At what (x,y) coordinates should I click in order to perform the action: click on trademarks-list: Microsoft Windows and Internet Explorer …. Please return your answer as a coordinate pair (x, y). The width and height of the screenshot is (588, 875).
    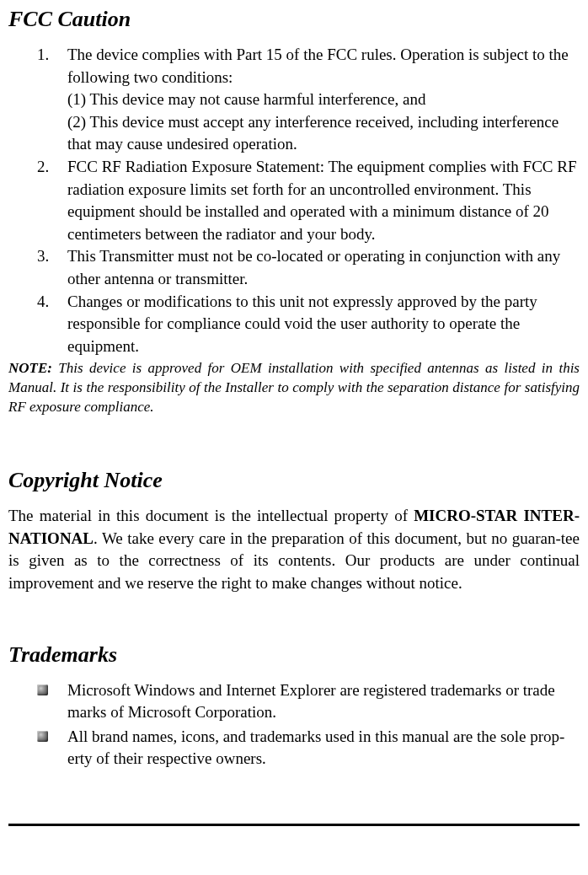
    Looking at the image, I should click on (294, 725).